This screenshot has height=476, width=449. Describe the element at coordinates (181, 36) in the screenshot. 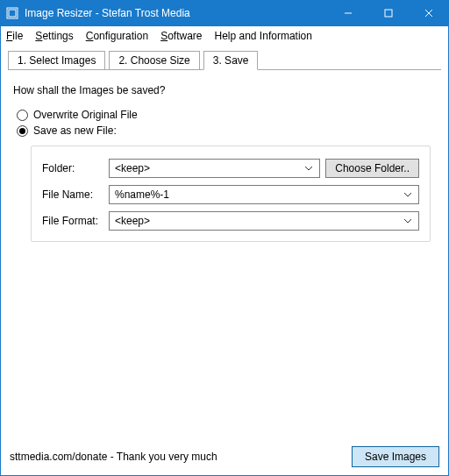

I see `menu-software: Software` at that location.